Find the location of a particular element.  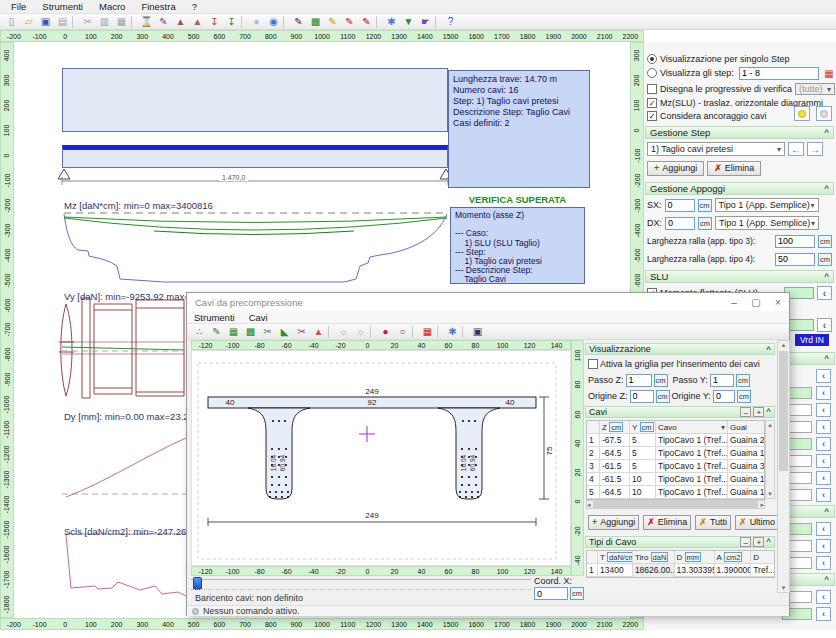

dialog-toolbar-icon: ✱ is located at coordinates (452, 332).